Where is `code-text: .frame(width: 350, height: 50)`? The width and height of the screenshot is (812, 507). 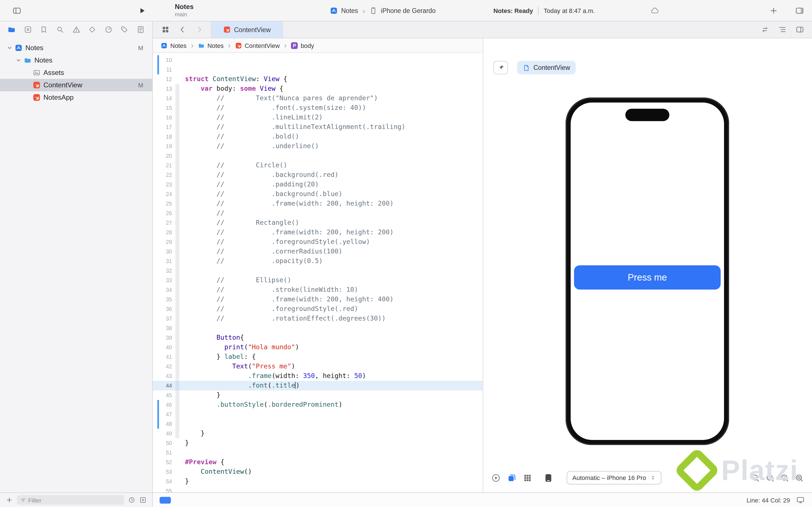 code-text: .frame(width: 350, height: 50) is located at coordinates (272, 376).